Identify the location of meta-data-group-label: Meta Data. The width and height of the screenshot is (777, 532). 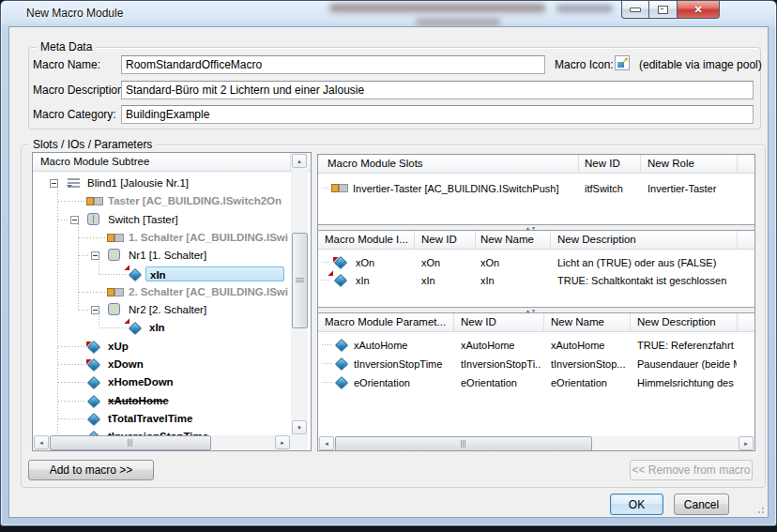
(66, 47).